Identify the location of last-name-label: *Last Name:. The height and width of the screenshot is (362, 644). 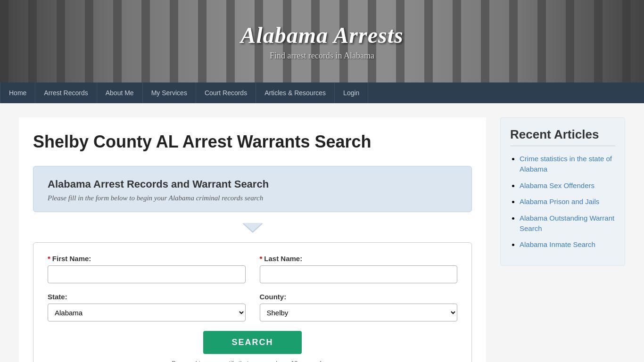
(359, 258).